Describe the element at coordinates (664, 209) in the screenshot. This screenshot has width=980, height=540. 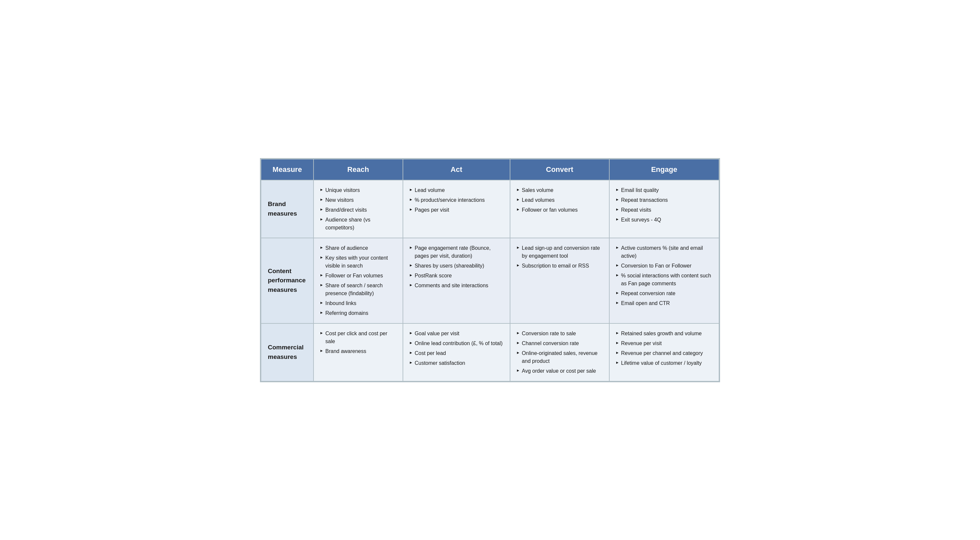
I see `cell-engage: Email list qualityRepeat transactionsRep…` at that location.